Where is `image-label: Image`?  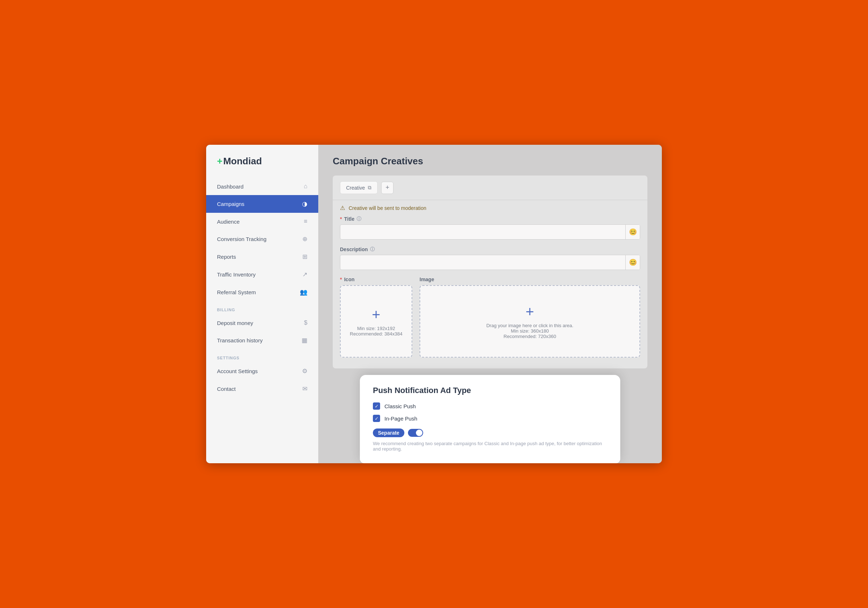
image-label: Image is located at coordinates (530, 279).